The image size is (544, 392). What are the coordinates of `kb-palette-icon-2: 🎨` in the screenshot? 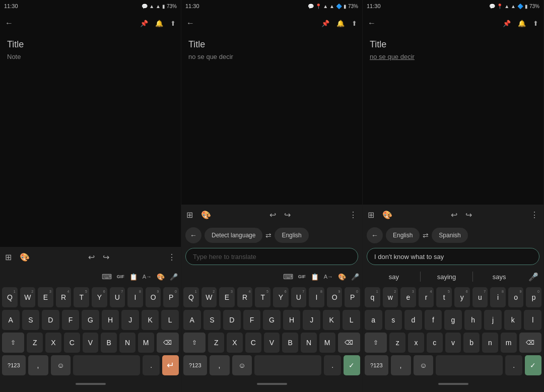 It's located at (206, 215).